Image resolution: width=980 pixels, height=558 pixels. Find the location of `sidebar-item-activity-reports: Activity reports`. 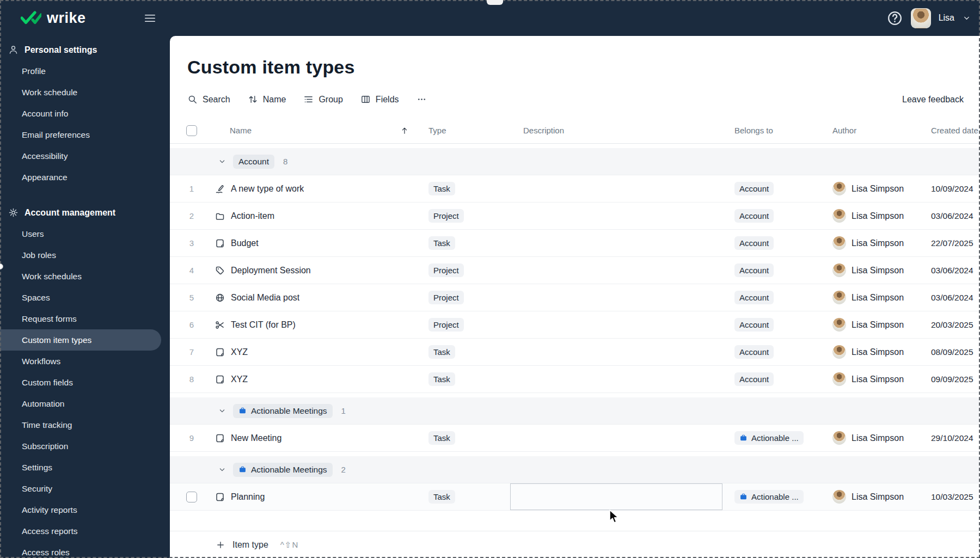

sidebar-item-activity-reports: Activity reports is located at coordinates (81, 510).